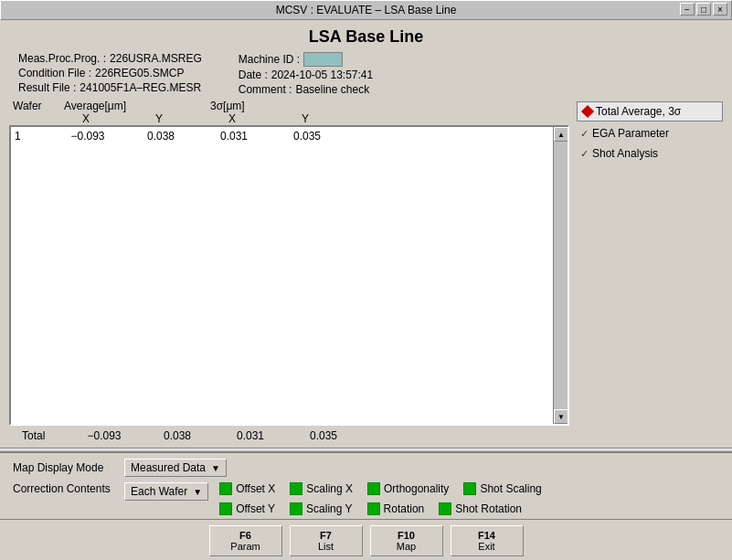 This screenshot has height=560, width=732. What do you see at coordinates (366, 449) in the screenshot?
I see `section-divider` at bounding box center [366, 449].